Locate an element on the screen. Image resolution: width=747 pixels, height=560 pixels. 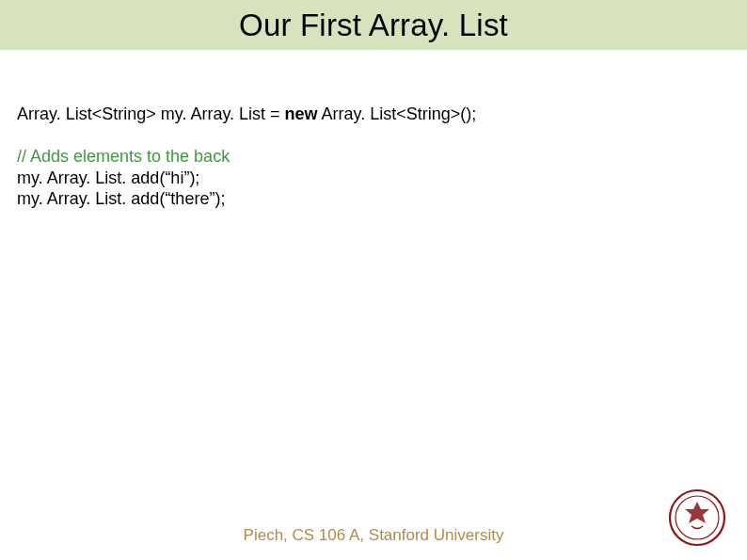
slide-title: Our First Array. List is located at coordinates (374, 25).